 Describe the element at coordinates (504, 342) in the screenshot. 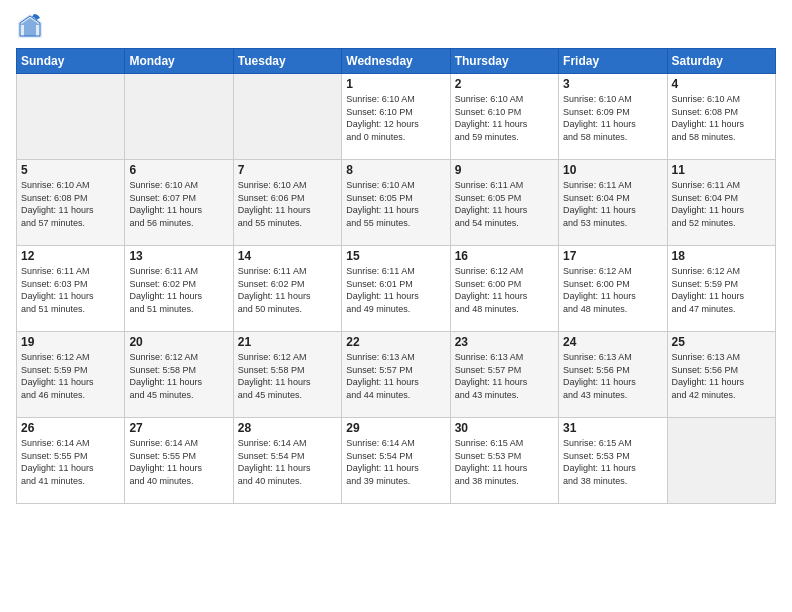

I see `day-number: 23` at that location.